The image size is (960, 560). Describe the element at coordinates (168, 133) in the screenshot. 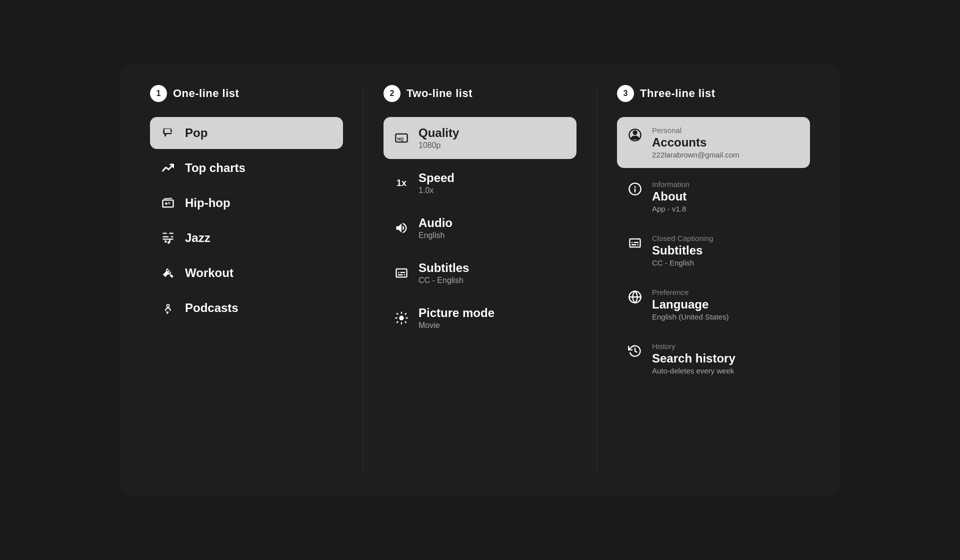

I see `megaphone-icon` at that location.